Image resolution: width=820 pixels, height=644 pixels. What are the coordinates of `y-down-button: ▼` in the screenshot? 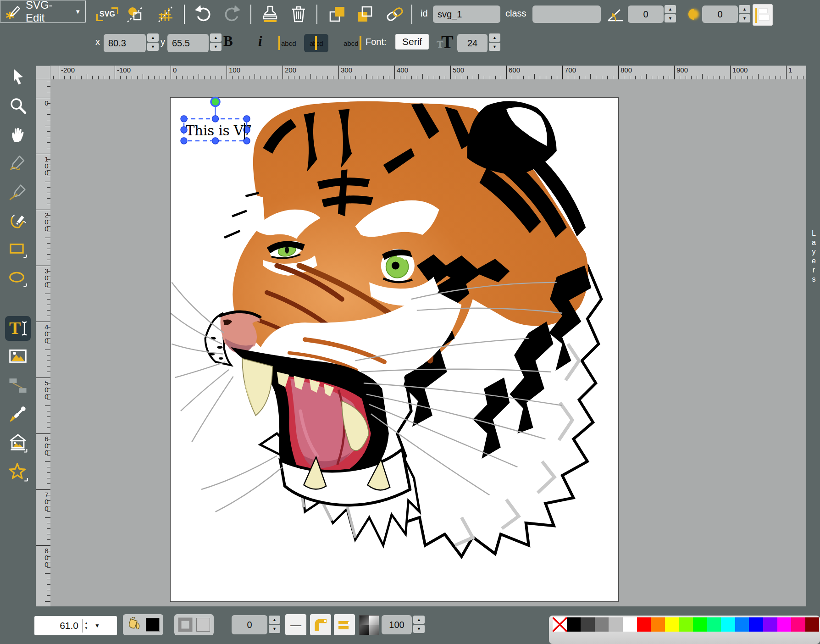 It's located at (216, 47).